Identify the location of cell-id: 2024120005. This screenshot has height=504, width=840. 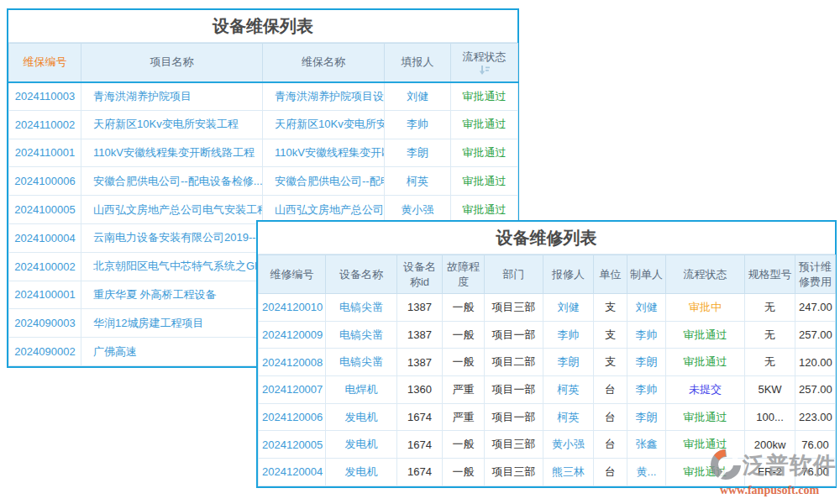
(292, 445).